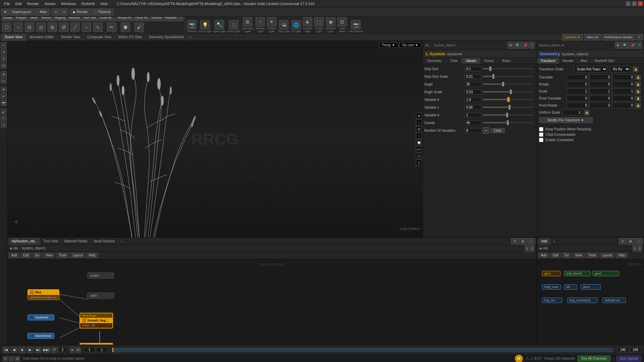 Image resolution: width=644 pixels, height=362 pixels. Describe the element at coordinates (634, 4) in the screenshot. I see `maximize-button: □` at that location.